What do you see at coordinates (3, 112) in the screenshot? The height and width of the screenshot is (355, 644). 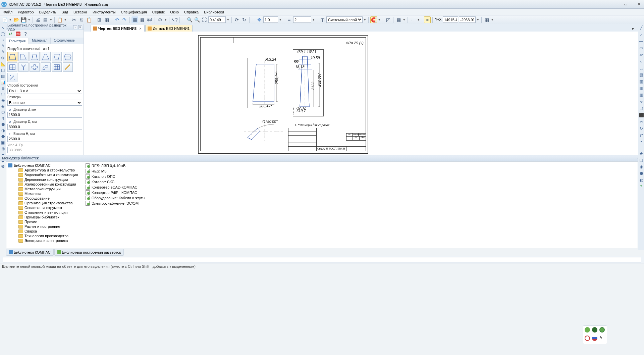 I see `misc4-icon: ⬡` at bounding box center [3, 112].